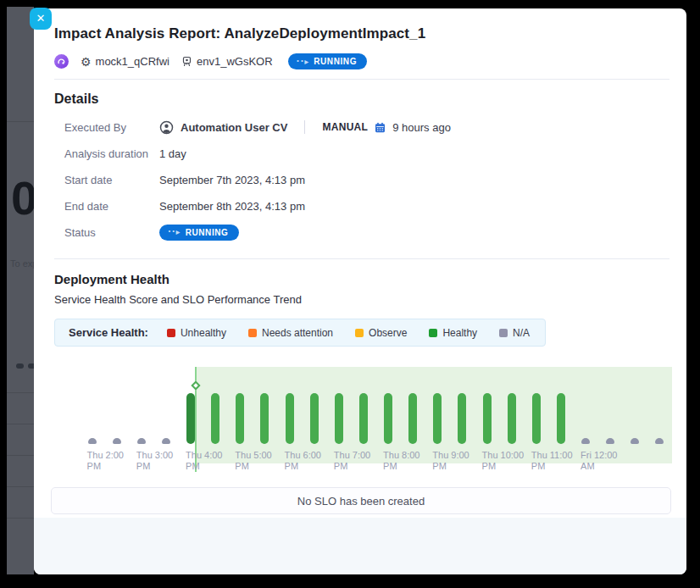 This screenshot has height=588, width=700. Describe the element at coordinates (360, 127) in the screenshot. I see `detail-row-executed-by: Executed By Automation User CV MANUAL` at that location.